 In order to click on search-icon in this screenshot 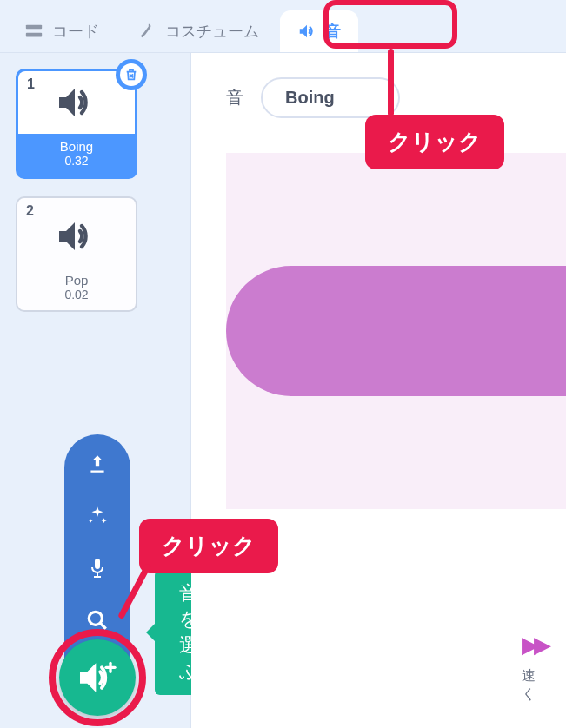, I will do `click(97, 620)`.